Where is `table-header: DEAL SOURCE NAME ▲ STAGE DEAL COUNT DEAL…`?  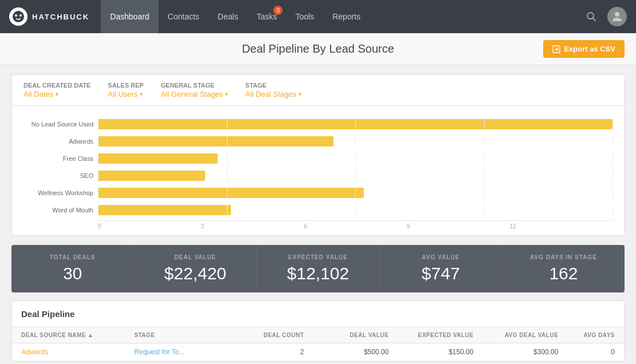 table-header: DEAL SOURCE NAME ▲ STAGE DEAL COUNT DEAL… is located at coordinates (318, 335).